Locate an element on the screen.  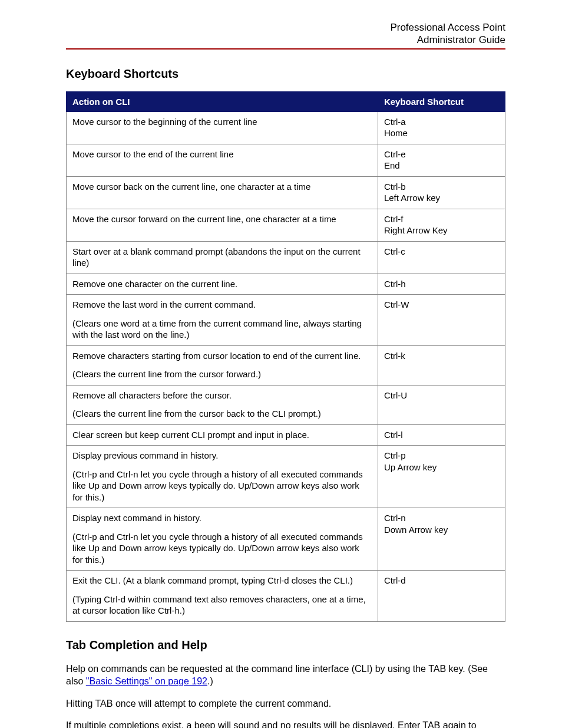
shortcut-cell: Ctrl-p Up Arrow key is located at coordinates (441, 477).